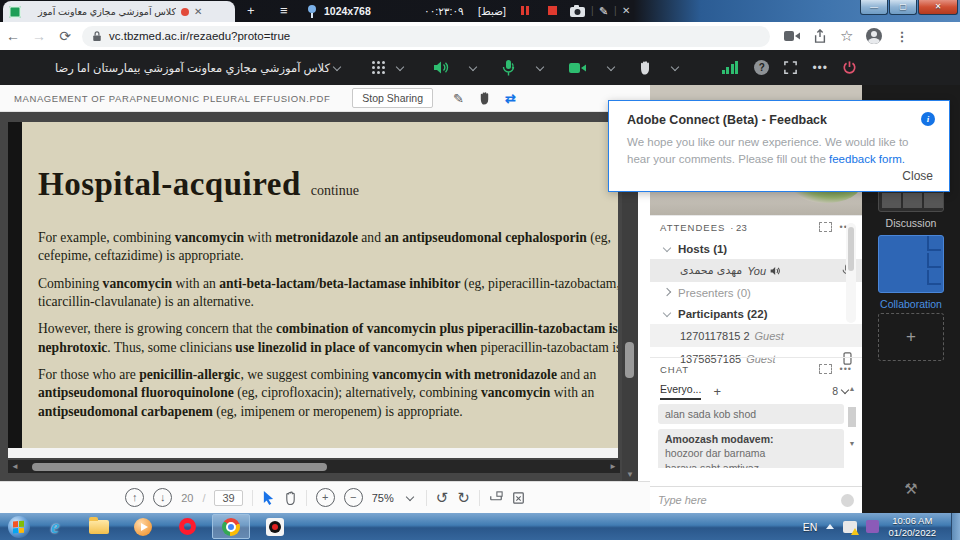 Image resolution: width=960 pixels, height=540 pixels. What do you see at coordinates (851, 249) in the screenshot?
I see `attendees-scroll-thumb` at bounding box center [851, 249].